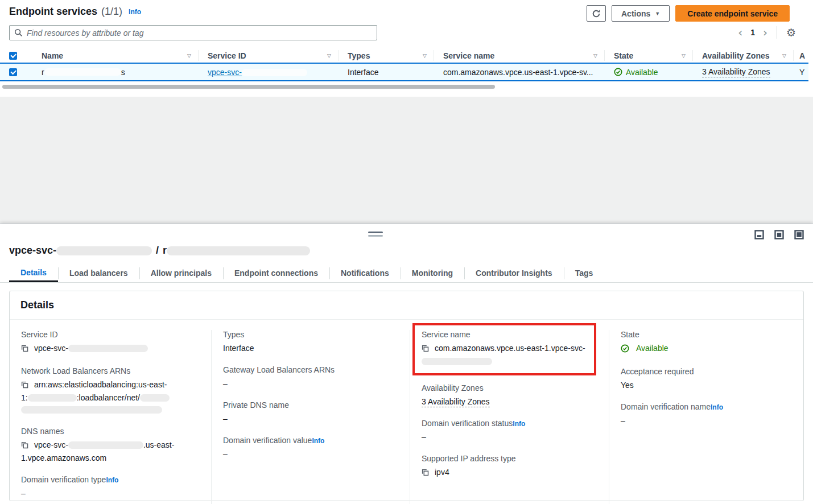 This screenshot has height=504, width=813. I want to click on panel-position-half-icon, so click(779, 234).